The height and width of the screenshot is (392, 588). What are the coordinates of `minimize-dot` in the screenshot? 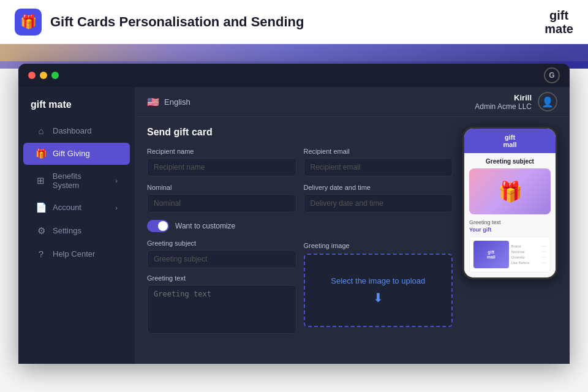 It's located at (43, 75).